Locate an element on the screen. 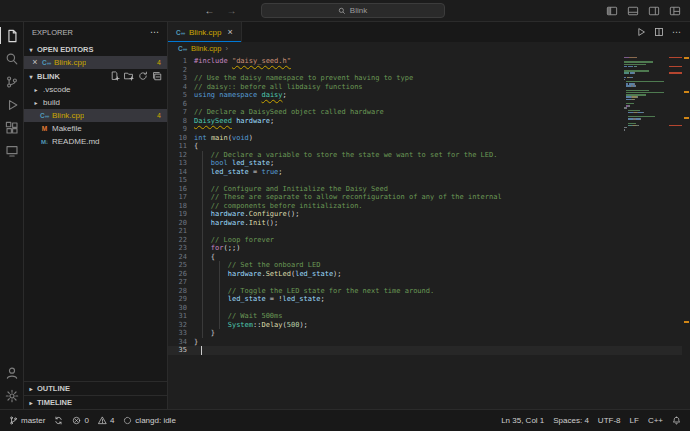 Image resolution: width=690 pixels, height=431 pixels. tab-blink-cpp: C++Blink.cpp× is located at coordinates (205, 32).